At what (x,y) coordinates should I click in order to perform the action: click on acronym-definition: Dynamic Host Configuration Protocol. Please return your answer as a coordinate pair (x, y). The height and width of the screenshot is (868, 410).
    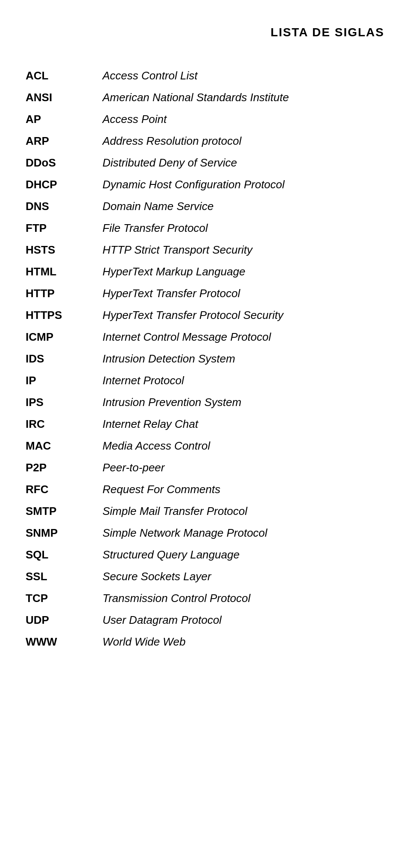
    Looking at the image, I should click on (243, 184).